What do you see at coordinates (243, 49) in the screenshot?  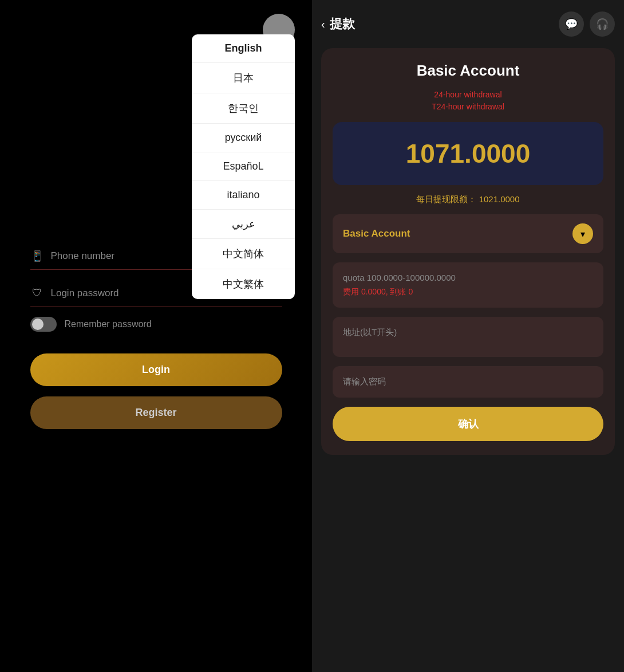 I see `lang-item-english: English` at bounding box center [243, 49].